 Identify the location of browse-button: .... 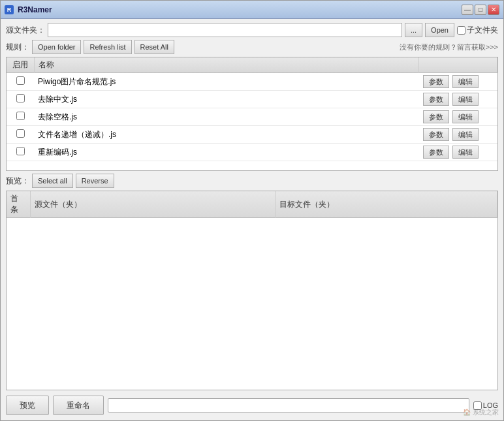
(414, 30).